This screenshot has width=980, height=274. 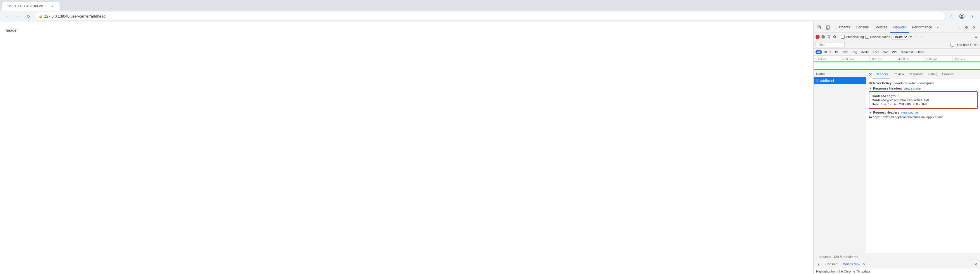 What do you see at coordinates (922, 37) in the screenshot?
I see `export-button: ↓` at bounding box center [922, 37].